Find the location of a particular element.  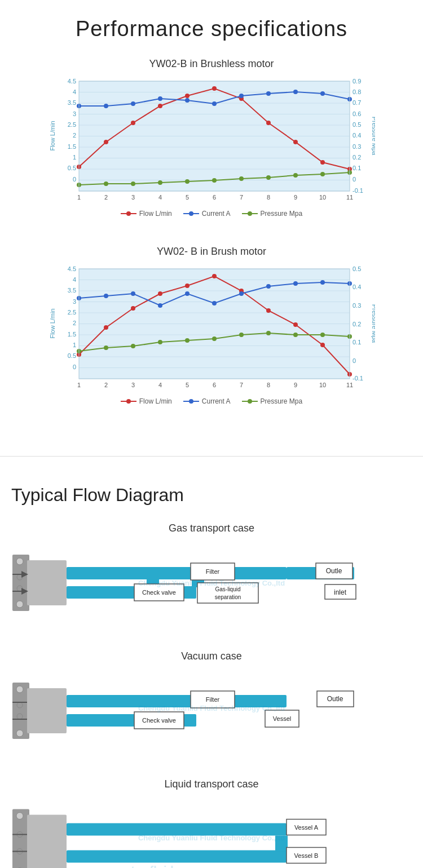

liquid-diagram-svg: Vessel A Vessel B ptywfluid.com Chengdu … is located at coordinates (211, 834).